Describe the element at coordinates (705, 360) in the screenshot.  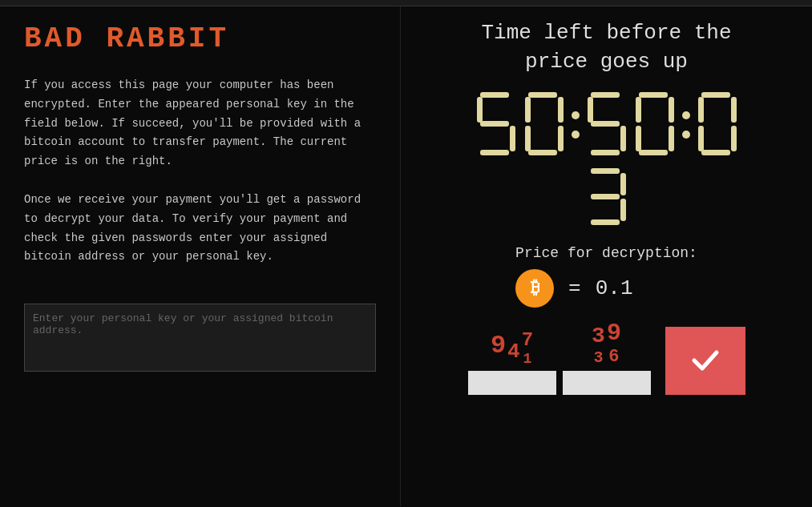
I see `submit-button` at that location.